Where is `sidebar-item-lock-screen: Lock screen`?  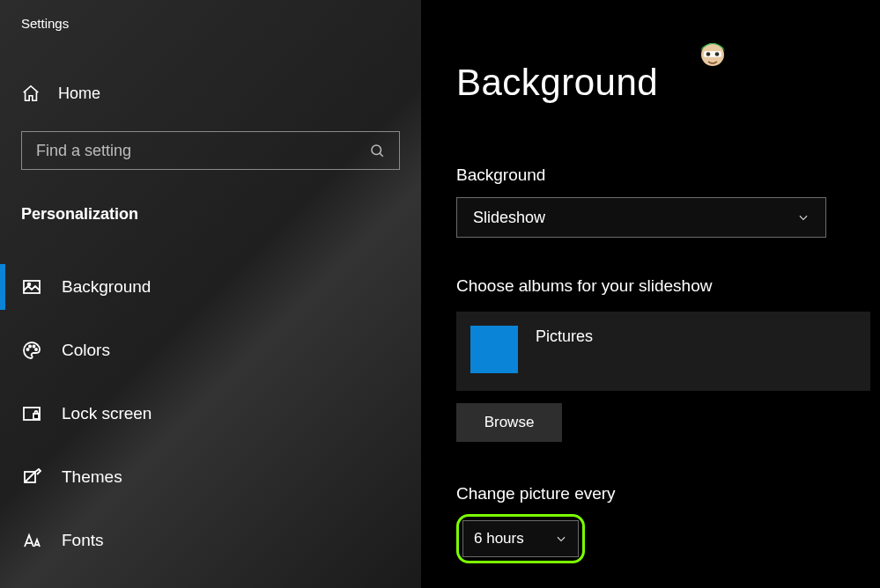 sidebar-item-lock-screen: Lock screen is located at coordinates (211, 414).